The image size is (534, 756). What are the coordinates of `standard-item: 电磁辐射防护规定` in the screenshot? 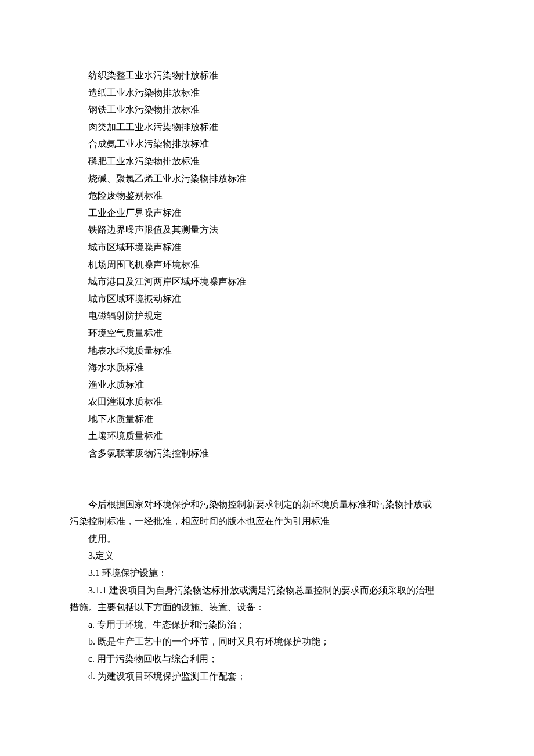 It's located at (267, 316).